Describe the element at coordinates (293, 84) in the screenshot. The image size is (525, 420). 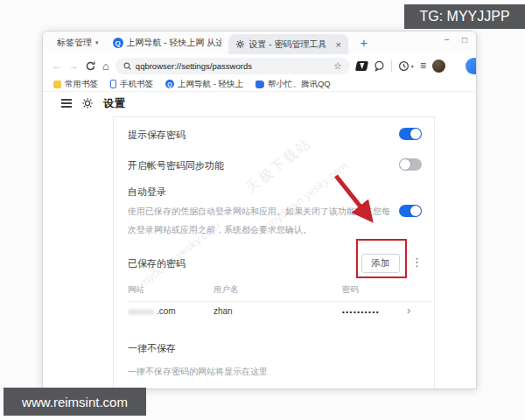
I see `bookmark-qq-help: 帮小忙、腾讯QQ` at that location.